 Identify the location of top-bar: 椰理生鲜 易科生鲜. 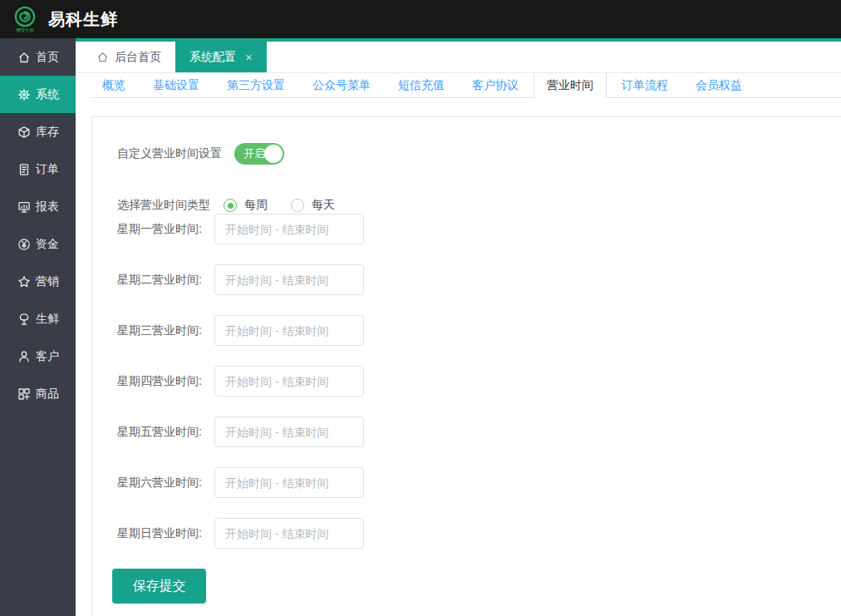
(420, 19).